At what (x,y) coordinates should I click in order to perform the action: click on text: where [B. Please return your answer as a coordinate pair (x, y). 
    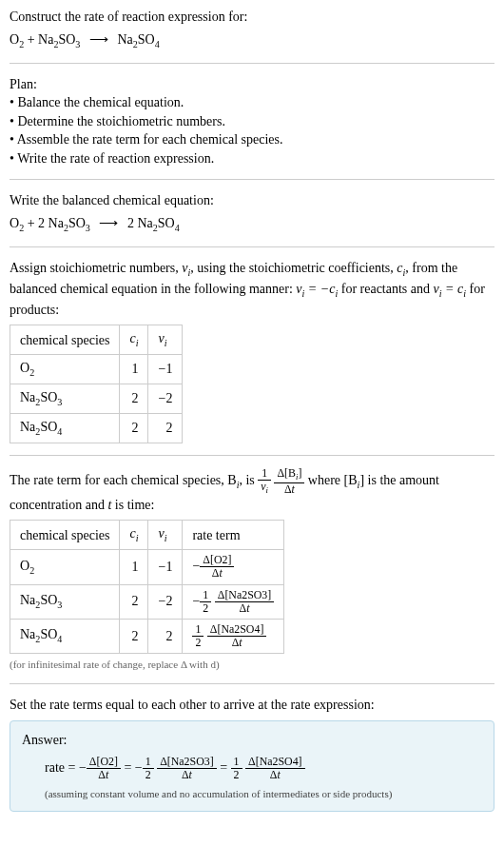
    Looking at the image, I should click on (333, 480).